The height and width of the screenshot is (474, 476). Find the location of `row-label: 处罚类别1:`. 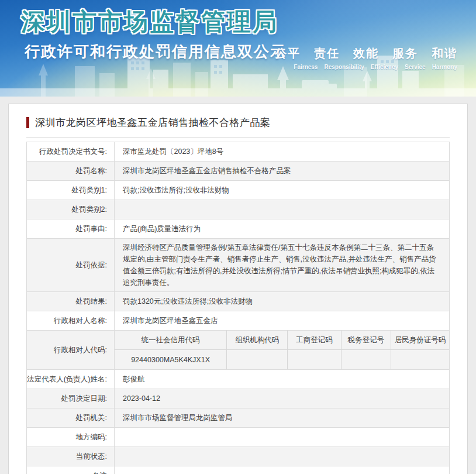

row-label: 处罚类别1: is located at coordinates (71, 190).